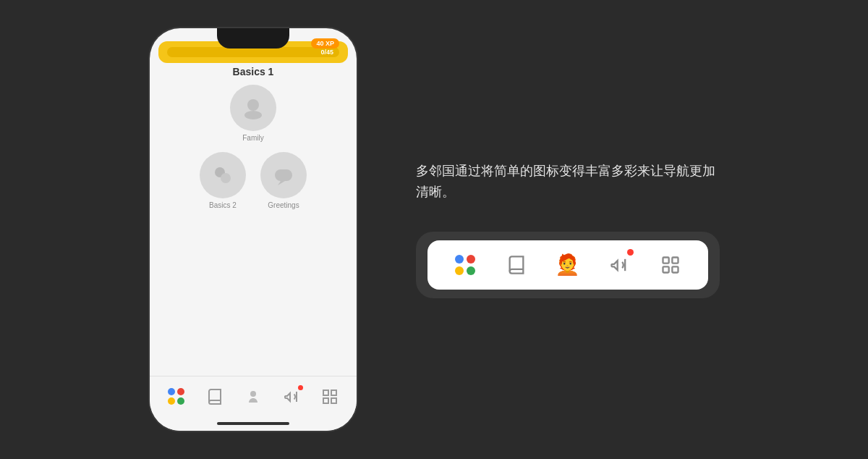  Describe the element at coordinates (253, 113) in the screenshot. I see `lesson-node-center: Family` at that location.